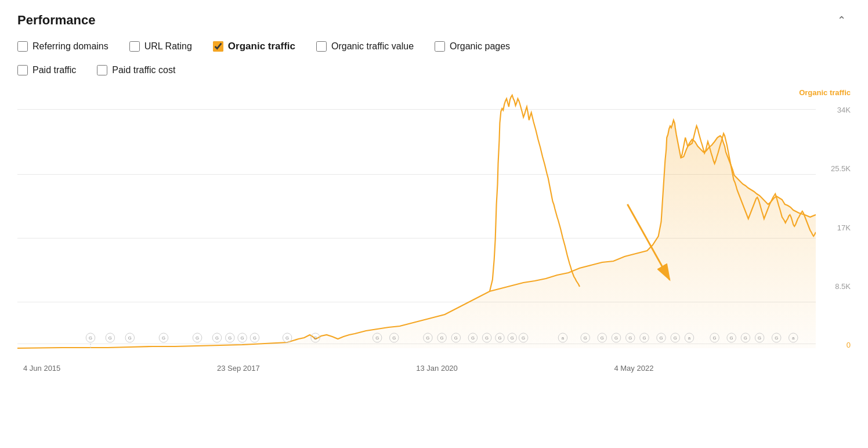 The image size is (868, 448). What do you see at coordinates (144, 70) in the screenshot?
I see `checkbox-paid-traffic-cost-label: Paid traffic cost` at bounding box center [144, 70].